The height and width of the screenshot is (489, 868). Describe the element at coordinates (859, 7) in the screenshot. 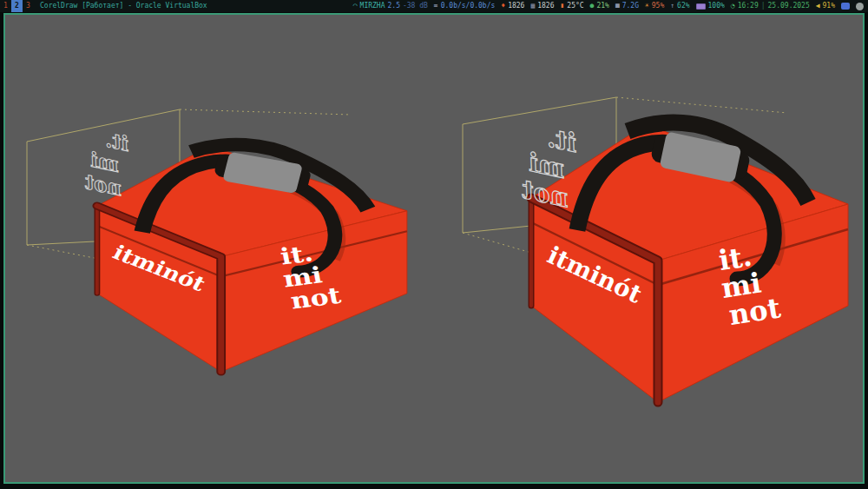

I see `tray-app-icon` at that location.